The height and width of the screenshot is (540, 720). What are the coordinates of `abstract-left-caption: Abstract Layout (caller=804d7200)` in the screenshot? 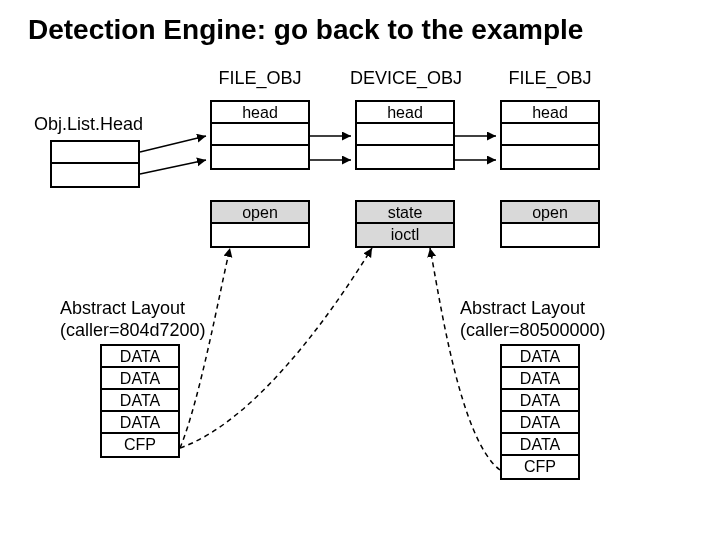 It's located at (133, 320).